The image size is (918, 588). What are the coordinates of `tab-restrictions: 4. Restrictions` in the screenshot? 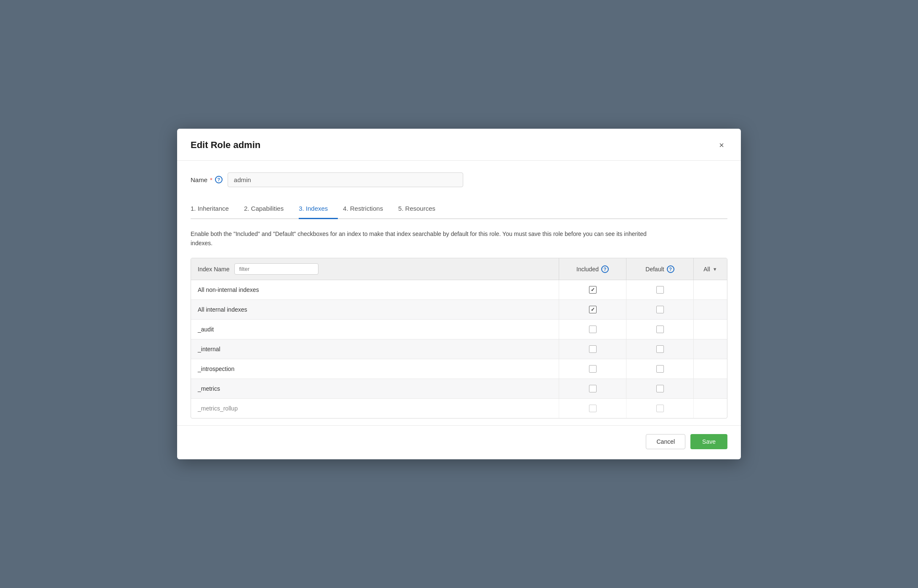 It's located at (368, 210).